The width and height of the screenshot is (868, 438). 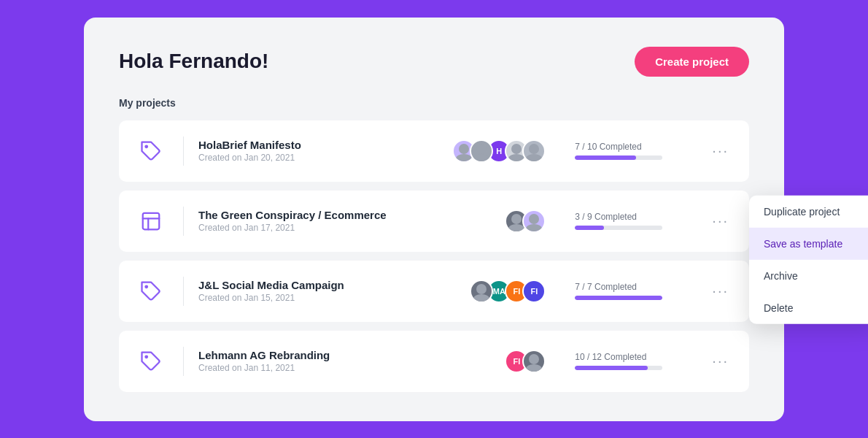 I want to click on project-name: The Green Conspiracy / Ecommerce, so click(x=352, y=215).